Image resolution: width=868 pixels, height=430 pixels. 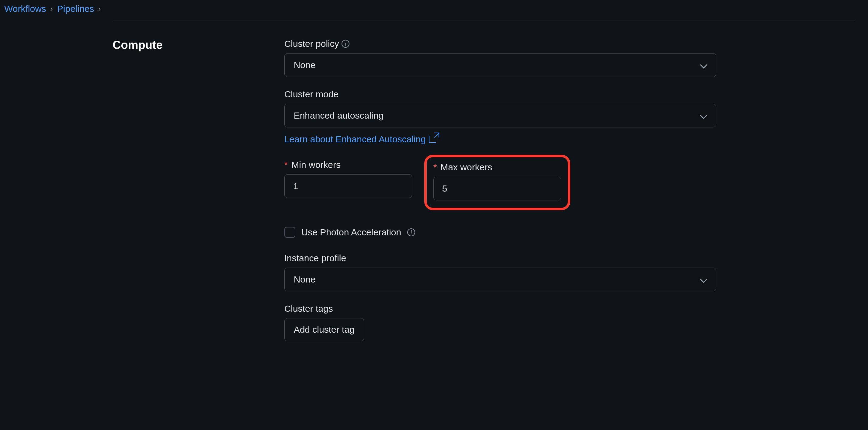 I want to click on max-workers-block: * Max workers, so click(x=497, y=181).